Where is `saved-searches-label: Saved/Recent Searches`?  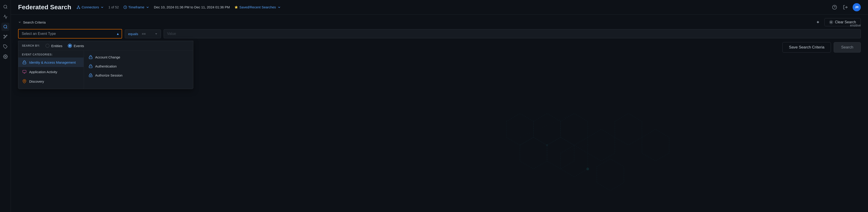 saved-searches-label: Saved/Recent Searches is located at coordinates (257, 7).